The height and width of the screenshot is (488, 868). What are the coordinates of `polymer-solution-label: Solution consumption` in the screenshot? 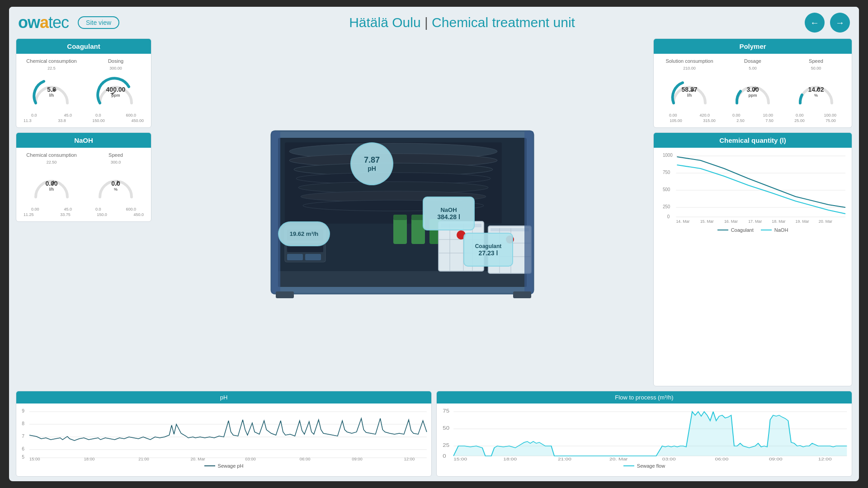 It's located at (689, 61).